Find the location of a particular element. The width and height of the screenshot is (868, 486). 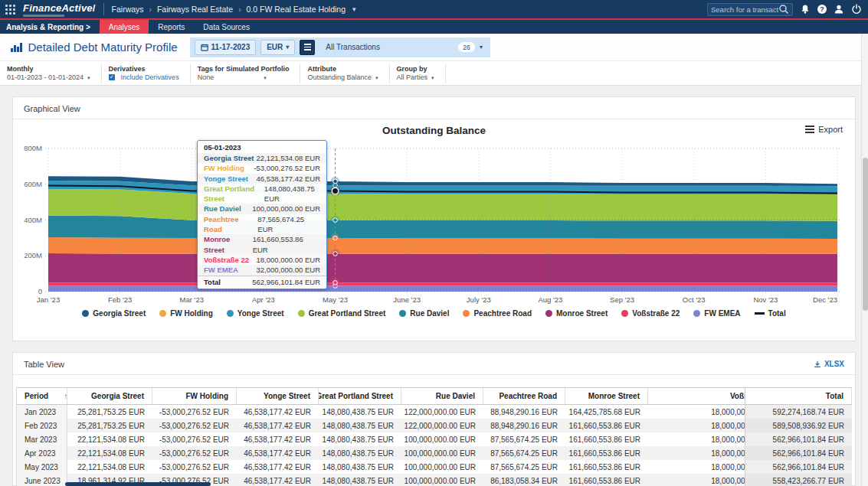

table-cell: Jan 2023 is located at coordinates (42, 412).